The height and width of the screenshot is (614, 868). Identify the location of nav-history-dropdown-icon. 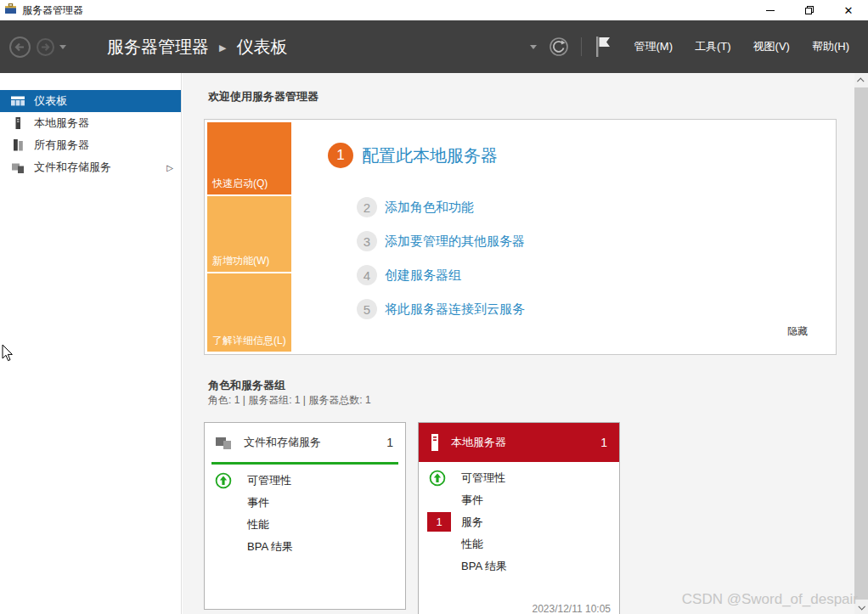
(63, 48).